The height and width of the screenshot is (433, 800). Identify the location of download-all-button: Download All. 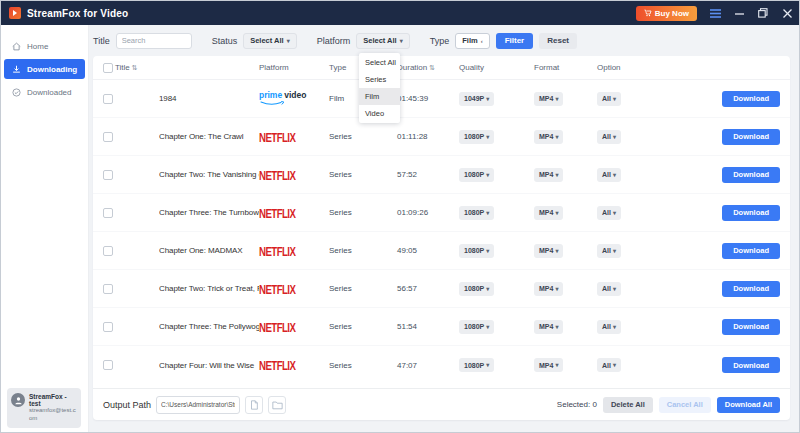
(748, 405).